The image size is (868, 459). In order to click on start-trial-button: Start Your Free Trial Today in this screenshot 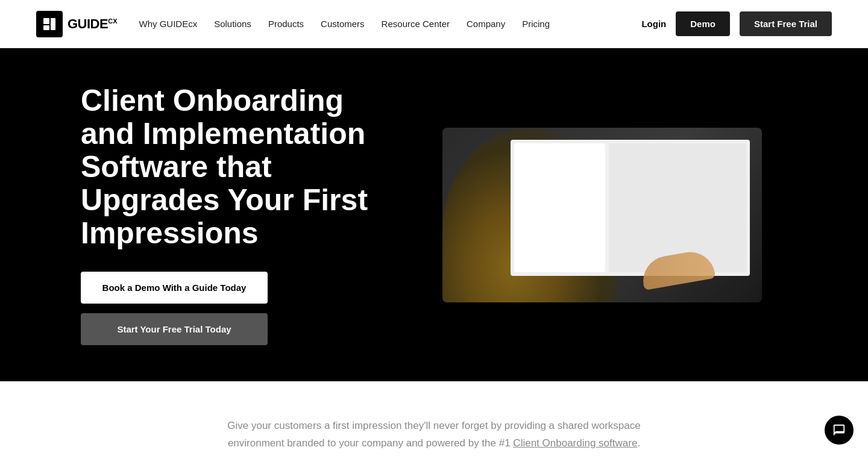, I will do `click(174, 329)`.